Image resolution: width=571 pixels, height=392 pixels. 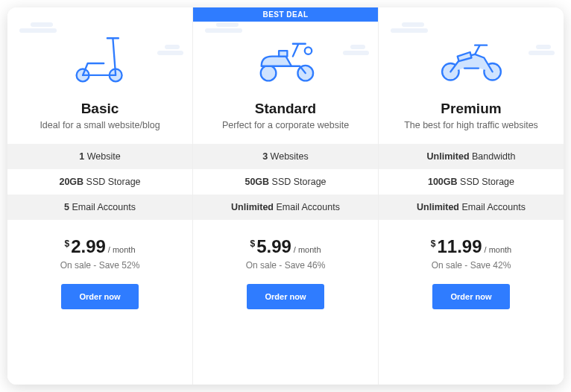 What do you see at coordinates (471, 58) in the screenshot?
I see `motorcycle-icon` at bounding box center [471, 58].